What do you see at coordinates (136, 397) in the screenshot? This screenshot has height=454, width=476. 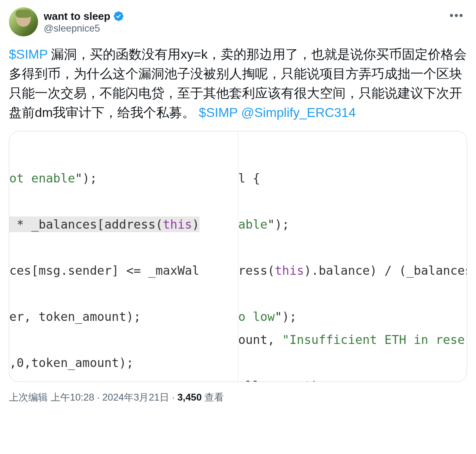 I see `post-date: 2024年3月21日` at bounding box center [136, 397].